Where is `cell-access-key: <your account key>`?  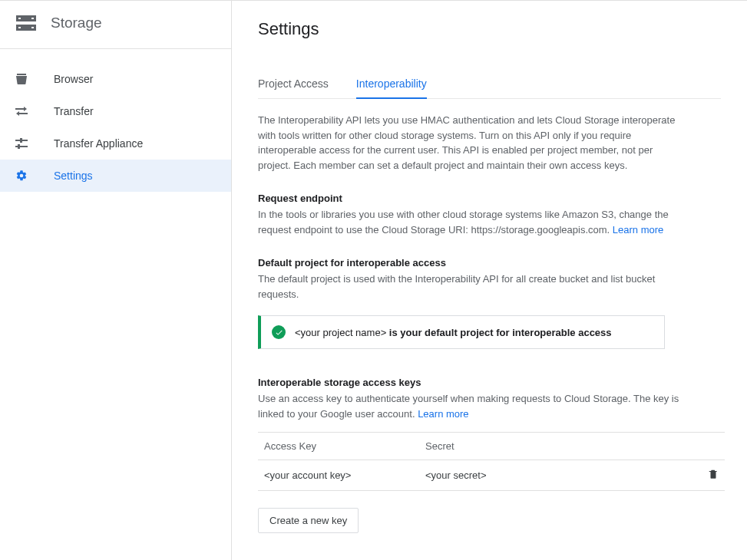
cell-access-key: <your account key> is located at coordinates (345, 476).